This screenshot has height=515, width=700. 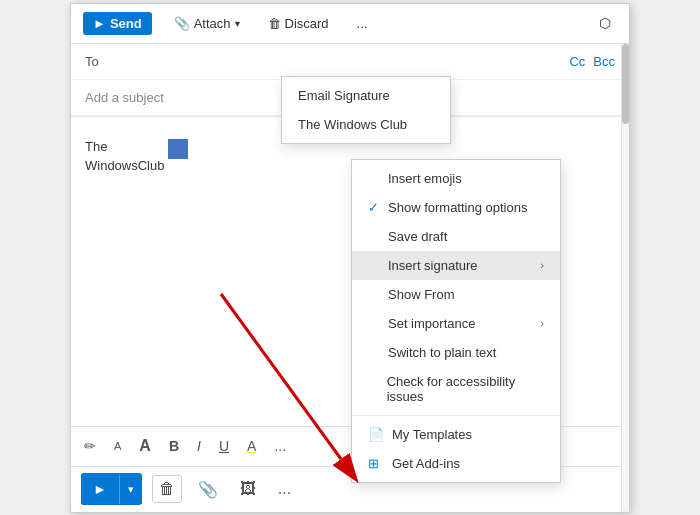 What do you see at coordinates (118, 446) in the screenshot?
I see `font-small-button: A` at bounding box center [118, 446].